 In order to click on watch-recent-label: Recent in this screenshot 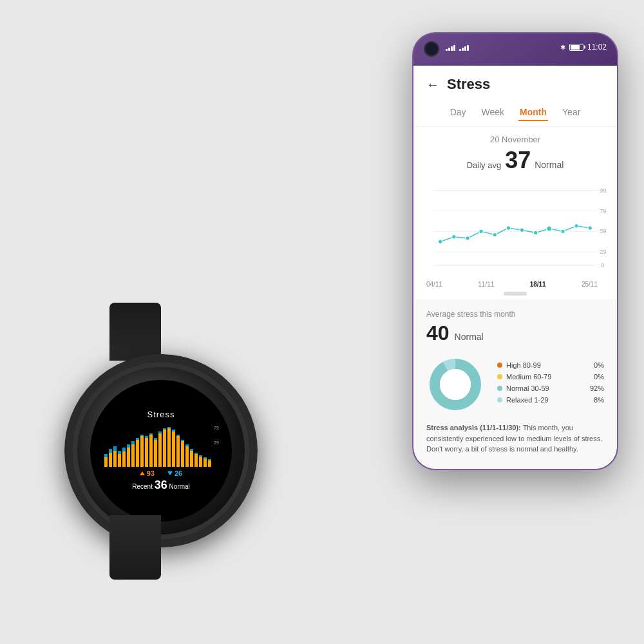, I will do `click(142, 487)`.